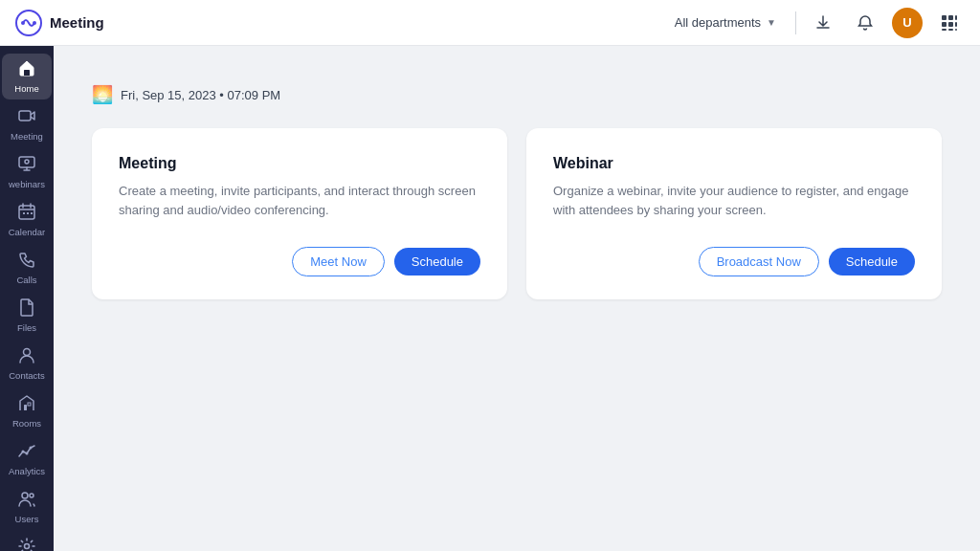  I want to click on datetime-bar: 🌅 Fri, Sep 15, 2023 • 07:09 PM, so click(517, 95).